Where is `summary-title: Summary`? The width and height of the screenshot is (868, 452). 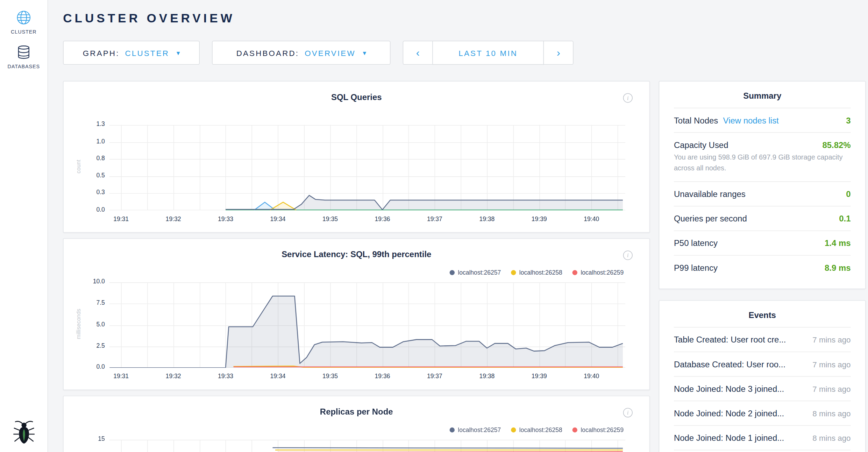 summary-title: Summary is located at coordinates (762, 95).